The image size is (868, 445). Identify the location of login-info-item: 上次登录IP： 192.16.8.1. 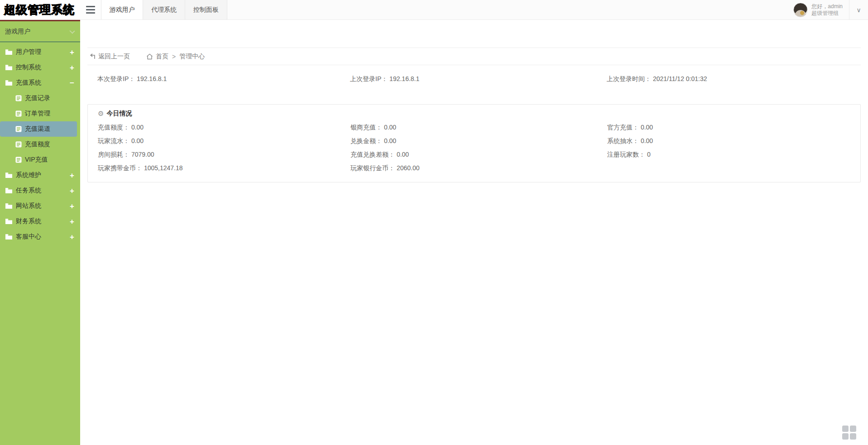
(478, 79).